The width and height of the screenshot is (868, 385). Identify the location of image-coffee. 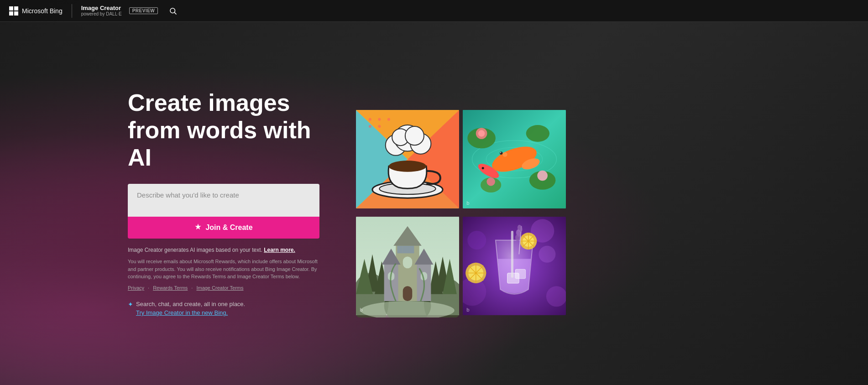
(408, 159).